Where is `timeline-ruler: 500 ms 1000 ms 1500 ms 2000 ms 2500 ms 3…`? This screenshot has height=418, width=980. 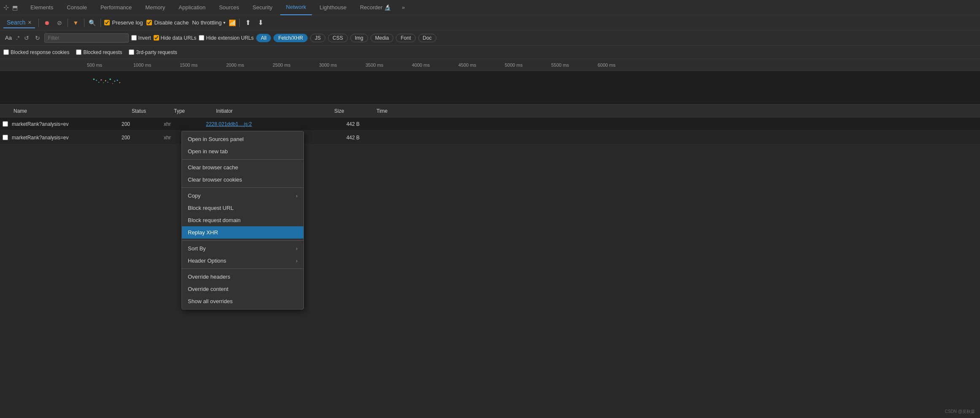 timeline-ruler: 500 ms 1000 ms 1500 ms 2000 ms 2500 ms 3… is located at coordinates (490, 65).